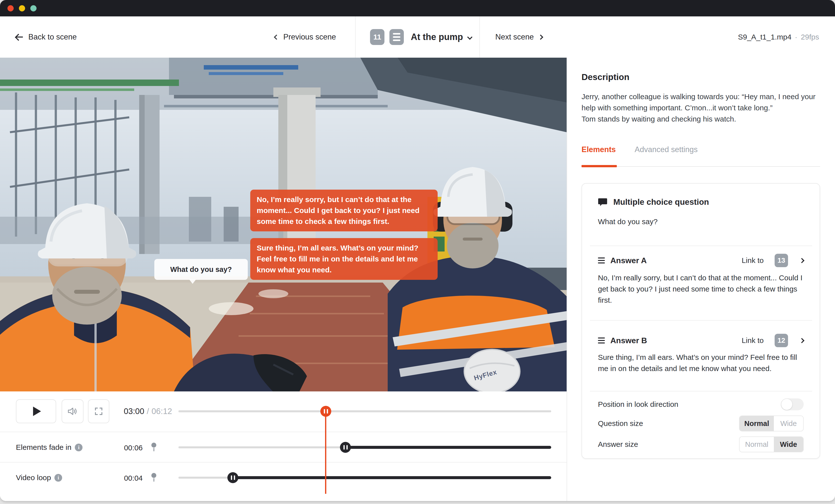  I want to click on answer-b-header: Answer B Link to 12, so click(701, 340).